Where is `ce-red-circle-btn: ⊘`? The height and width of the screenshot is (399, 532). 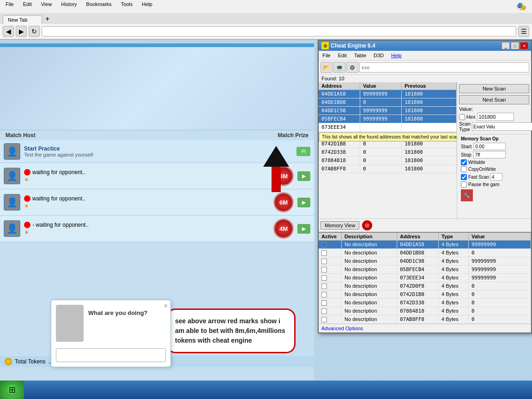
ce-red-circle-btn: ⊘ is located at coordinates (367, 225).